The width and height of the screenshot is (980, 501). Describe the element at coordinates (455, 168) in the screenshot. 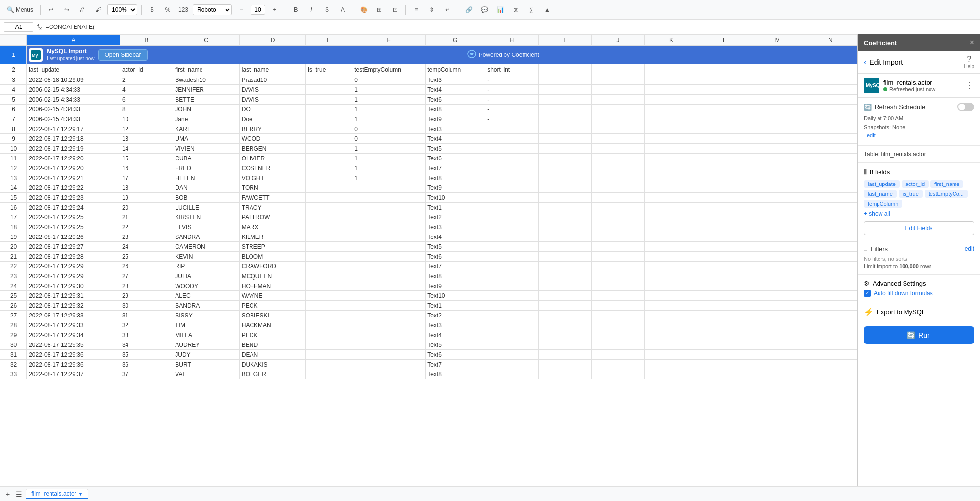

I see `table-cell: Text7` at that location.